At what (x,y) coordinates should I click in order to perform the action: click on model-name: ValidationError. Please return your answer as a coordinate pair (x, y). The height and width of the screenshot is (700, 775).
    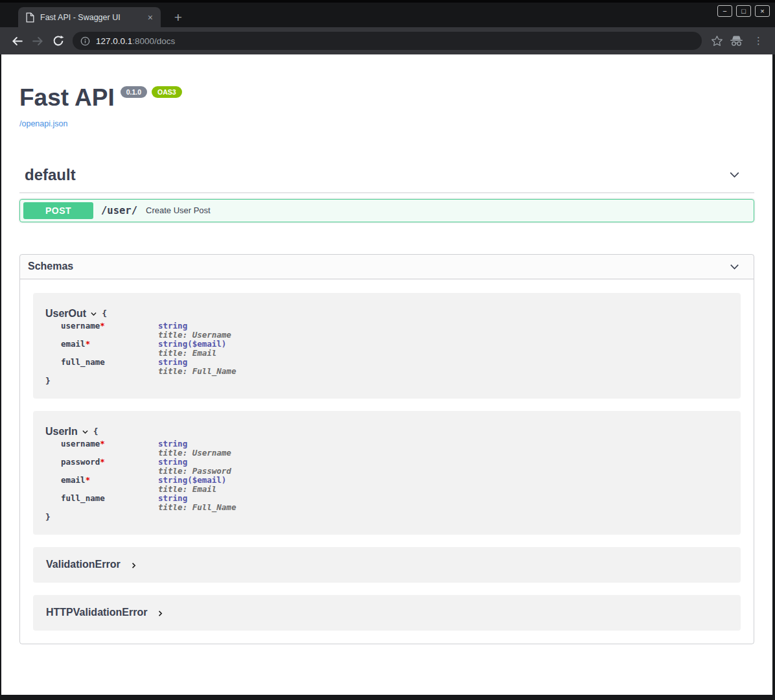
    Looking at the image, I should click on (83, 565).